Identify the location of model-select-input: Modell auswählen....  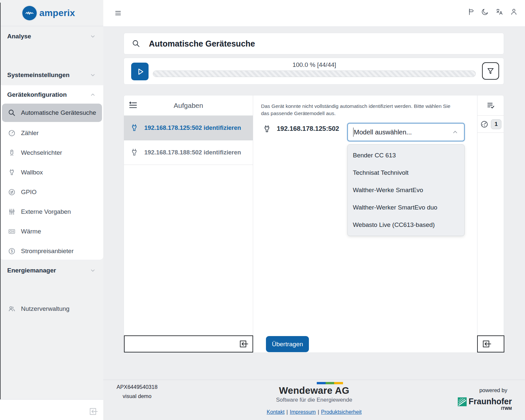
(406, 132).